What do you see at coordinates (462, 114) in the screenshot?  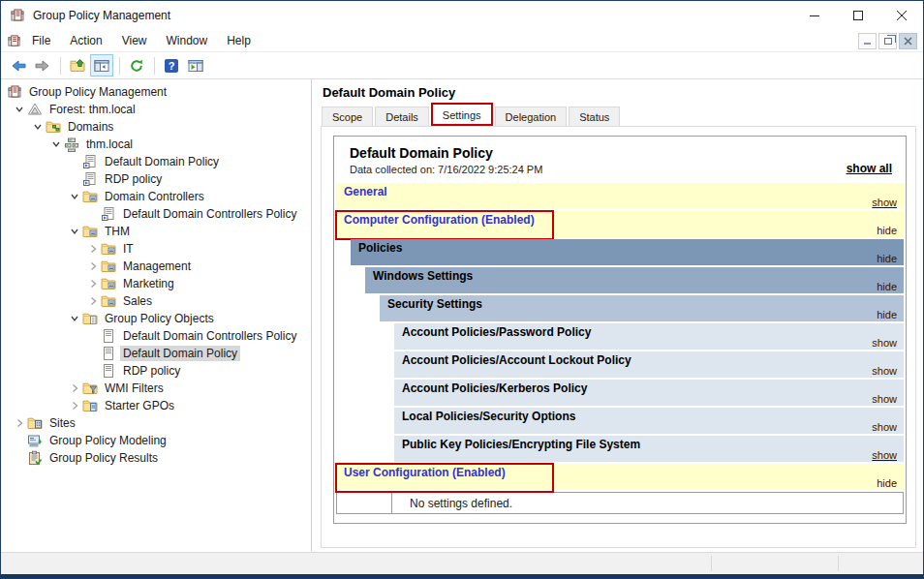 I see `tab-settings: Settings` at bounding box center [462, 114].